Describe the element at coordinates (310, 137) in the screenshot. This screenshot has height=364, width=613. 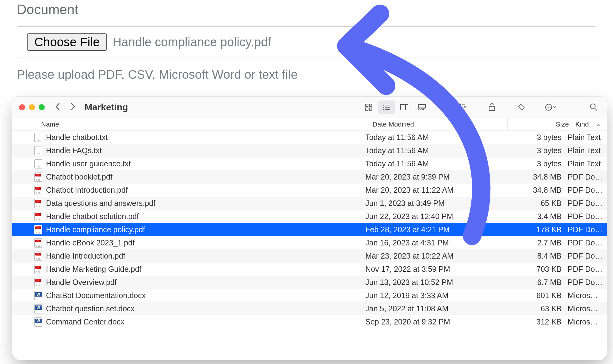
I see `file-row: Handle chatbot.txtToday at 11:56 AM3 byt…` at that location.